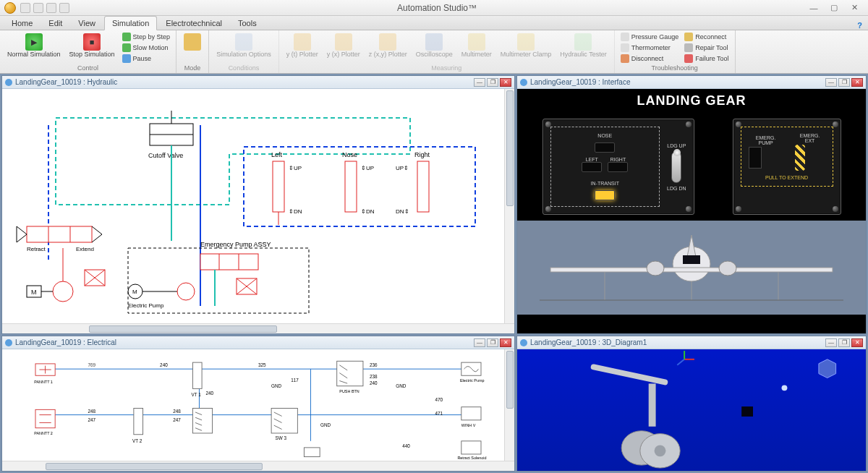 The image size is (868, 473). I want to click on tab-edit: Edit, so click(55, 23).